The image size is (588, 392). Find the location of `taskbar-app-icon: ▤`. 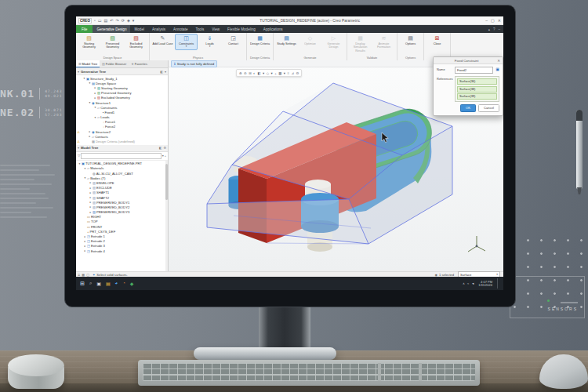

taskbar-app-icon: ▤ is located at coordinates (108, 284).